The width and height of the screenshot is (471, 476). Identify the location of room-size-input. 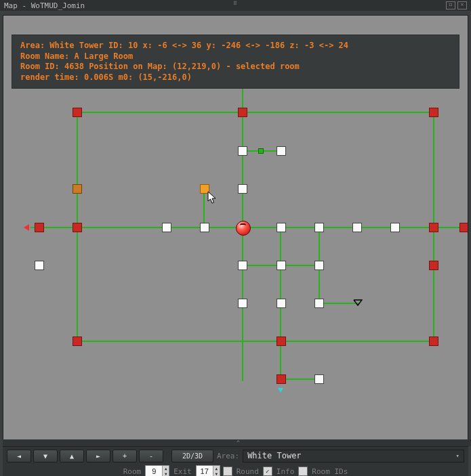
(154, 471).